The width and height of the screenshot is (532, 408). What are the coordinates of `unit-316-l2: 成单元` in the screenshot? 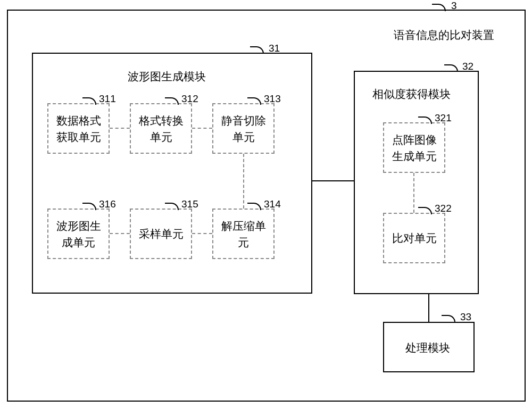 It's located at (79, 243).